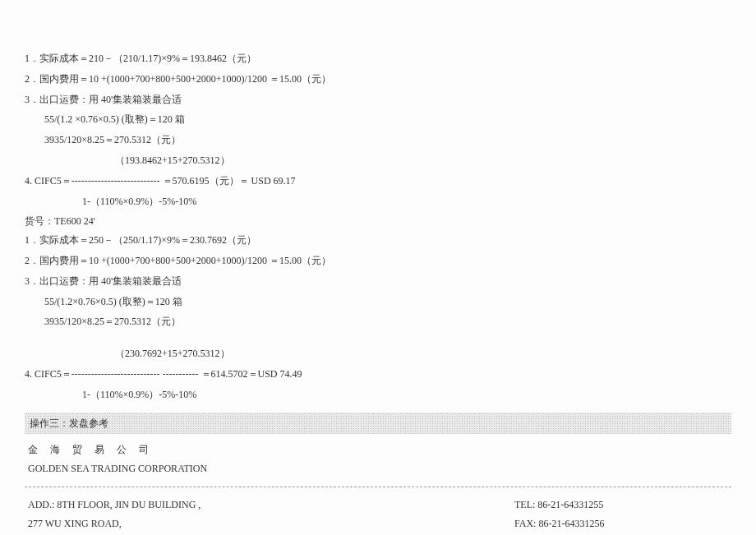 Image resolution: width=756 pixels, height=535 pixels. I want to click on sku-label: 货号：TE600 24', so click(378, 222).